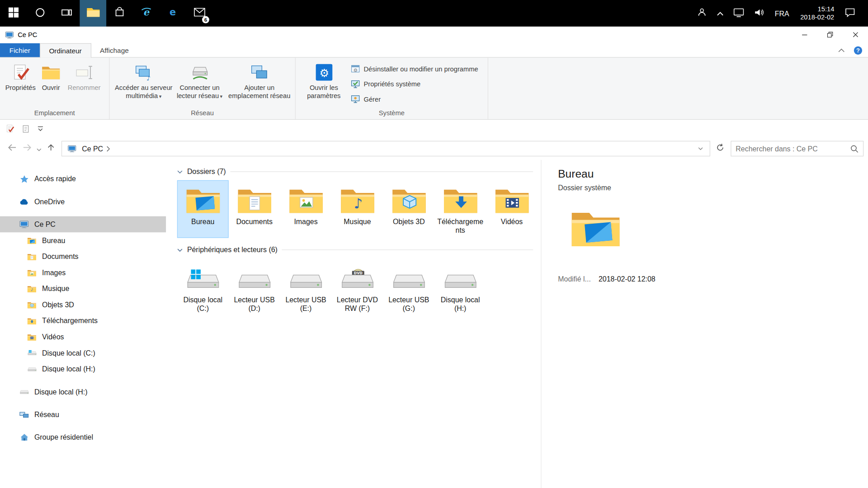 Image resolution: width=868 pixels, height=488 pixels. I want to click on tile-documents: Documents, so click(255, 209).